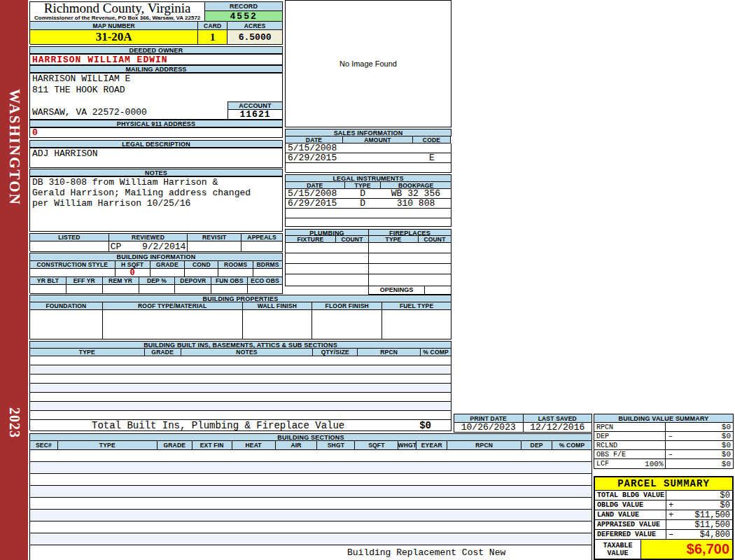 The height and width of the screenshot is (560, 735). Describe the element at coordinates (699, 496) in the screenshot. I see `ps-value-cell: $0` at that location.